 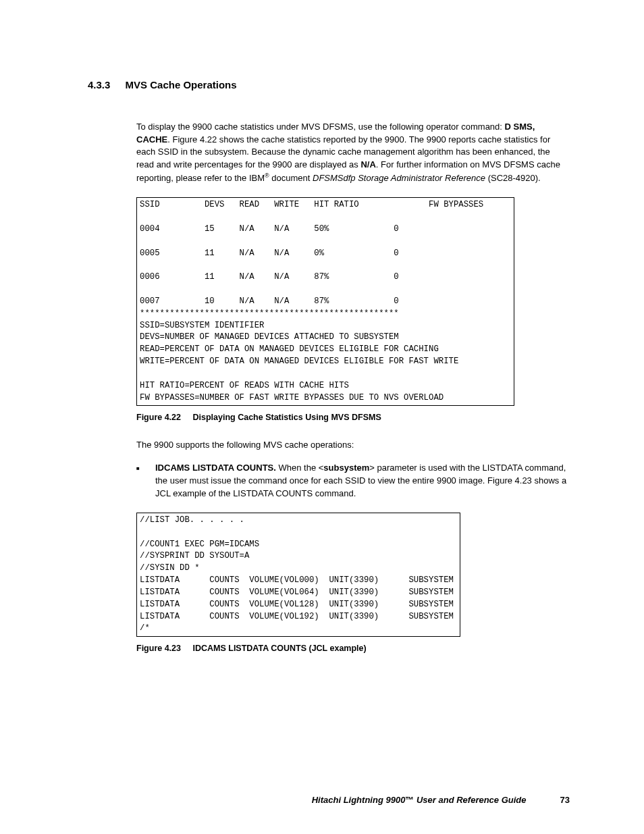 What do you see at coordinates (267, 176) in the screenshot?
I see `registered-symbol: ®` at bounding box center [267, 176].